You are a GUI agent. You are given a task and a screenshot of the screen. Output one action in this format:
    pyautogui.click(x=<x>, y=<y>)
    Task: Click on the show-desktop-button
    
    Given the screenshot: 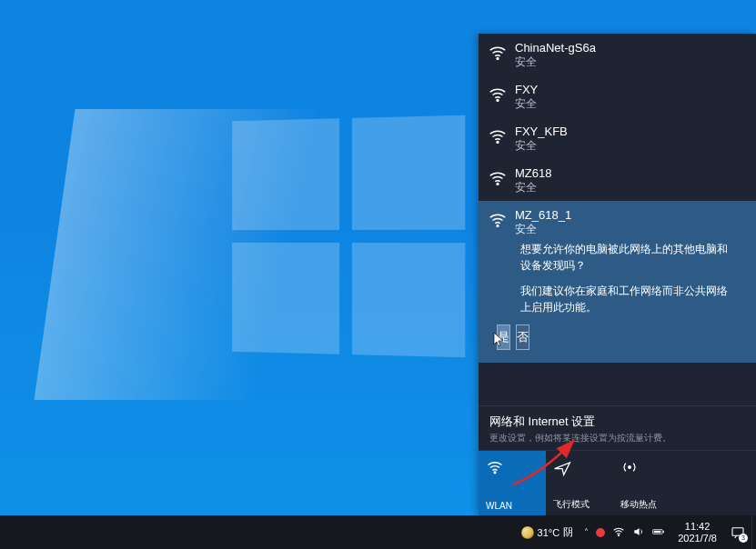 What is the action you would take?
    pyautogui.click(x=753, y=533)
    